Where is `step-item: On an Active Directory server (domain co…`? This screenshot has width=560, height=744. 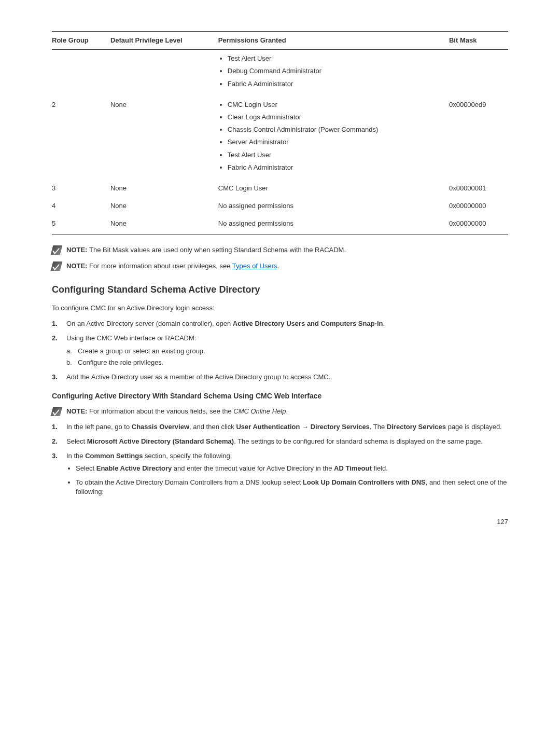
step-item: On an Active Directory server (domain co… is located at coordinates (280, 324).